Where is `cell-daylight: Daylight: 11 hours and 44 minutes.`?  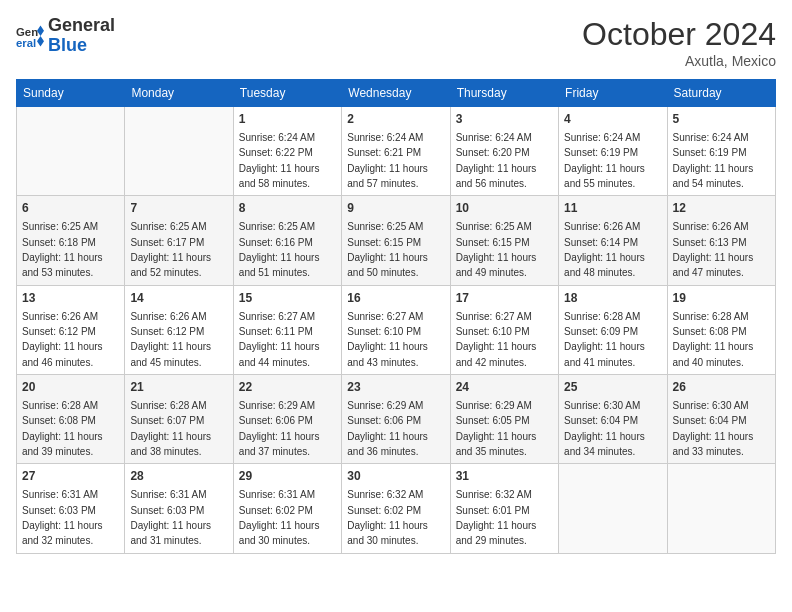
cell-daylight: Daylight: 11 hours and 44 minutes. is located at coordinates (280, 354).